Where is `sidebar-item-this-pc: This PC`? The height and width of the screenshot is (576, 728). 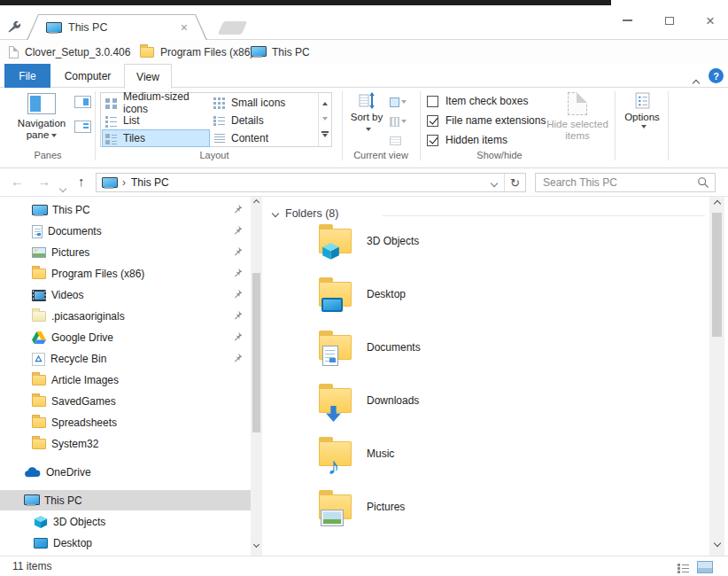
sidebar-item-this-pc: This PC is located at coordinates (126, 500).